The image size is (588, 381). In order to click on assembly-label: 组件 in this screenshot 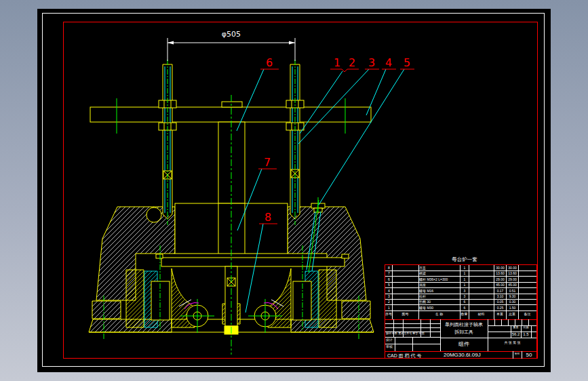, I will do `click(464, 344)`.